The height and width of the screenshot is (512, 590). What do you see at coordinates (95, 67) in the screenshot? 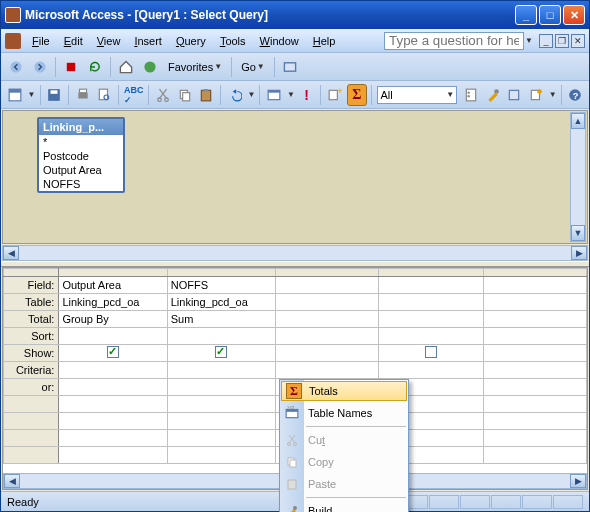
I see `refresh-button` at bounding box center [95, 67].